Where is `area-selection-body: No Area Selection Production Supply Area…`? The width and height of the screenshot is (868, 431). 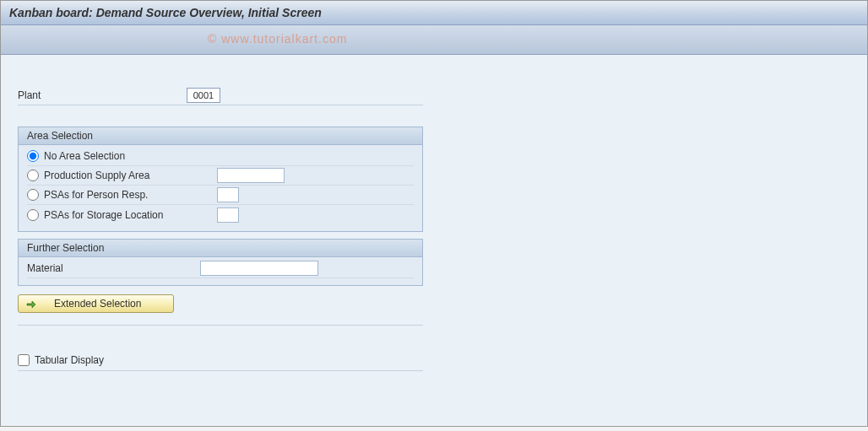 area-selection-body: No Area Selection Production Supply Area… is located at coordinates (220, 188).